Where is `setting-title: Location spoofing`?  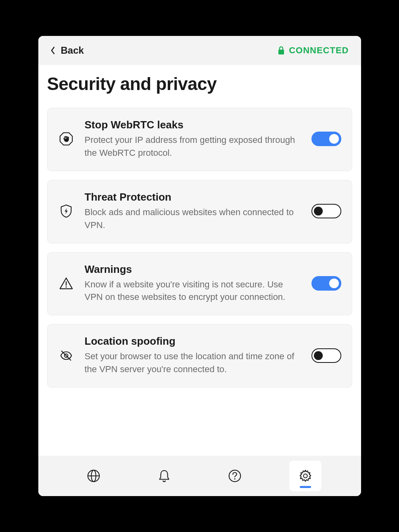 setting-title: Location spoofing is located at coordinates (193, 341).